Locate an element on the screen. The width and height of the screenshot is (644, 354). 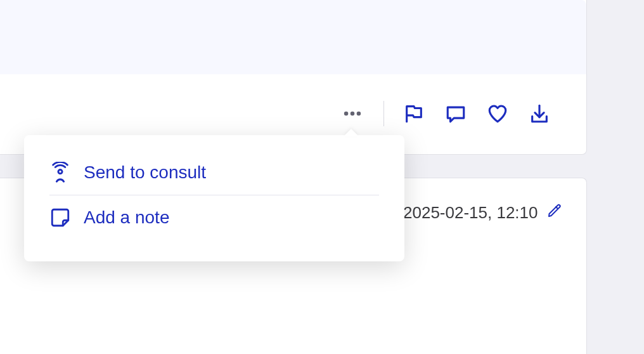
timestamp-text: 2025-02-15, 12:10 is located at coordinates (470, 213).